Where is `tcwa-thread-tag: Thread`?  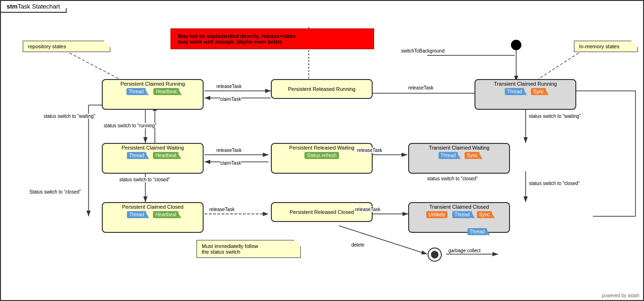 tcwa-thread-tag: Thread is located at coordinates (448, 155).